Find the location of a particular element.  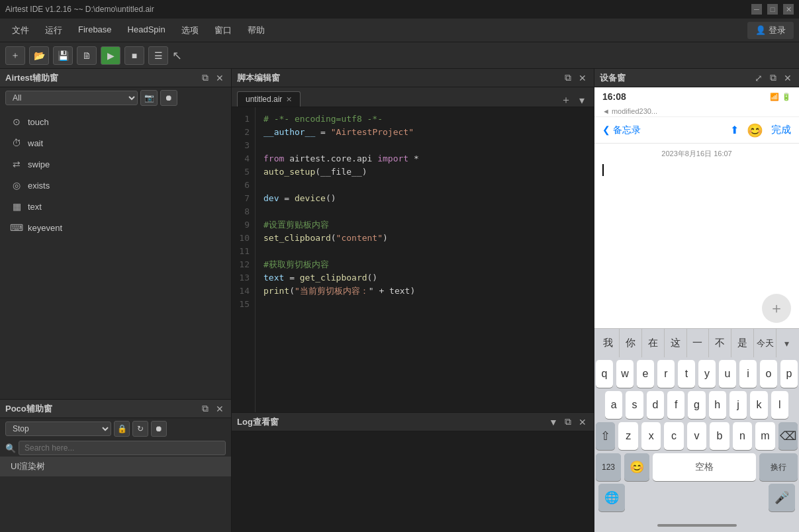

menu-firebase: Firebase is located at coordinates (95, 30).